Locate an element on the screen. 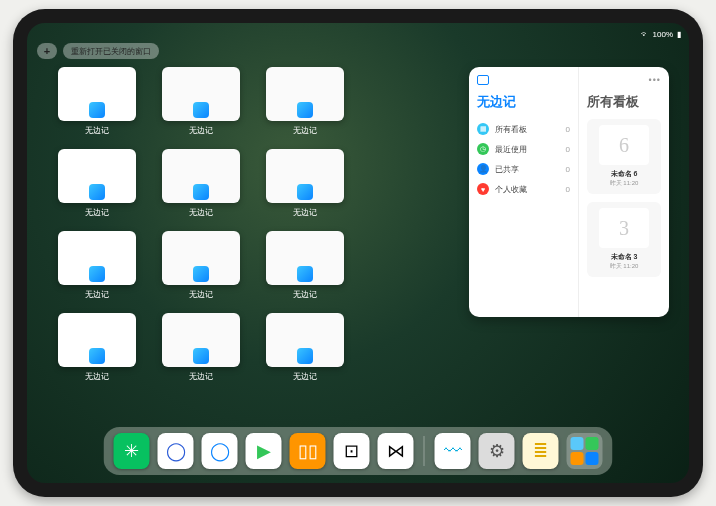 The height and width of the screenshot is (506, 716). board-preview: 3 is located at coordinates (624, 228).